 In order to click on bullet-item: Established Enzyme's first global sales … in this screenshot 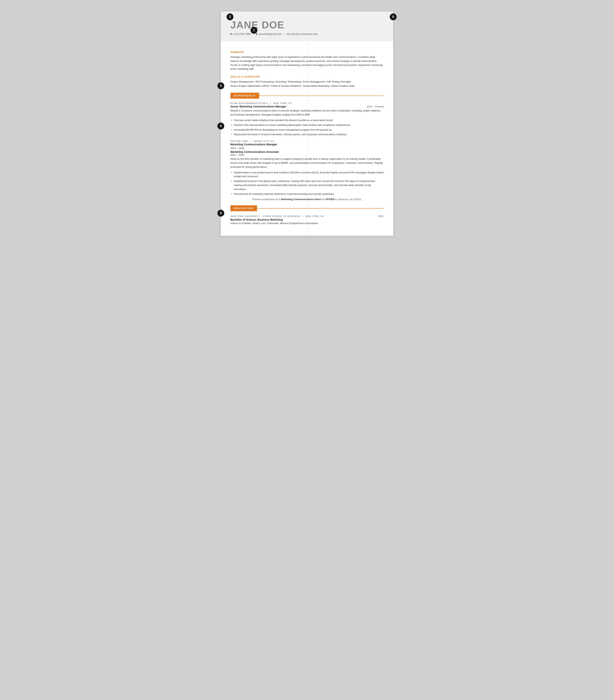, I will do `click(307, 185)`.